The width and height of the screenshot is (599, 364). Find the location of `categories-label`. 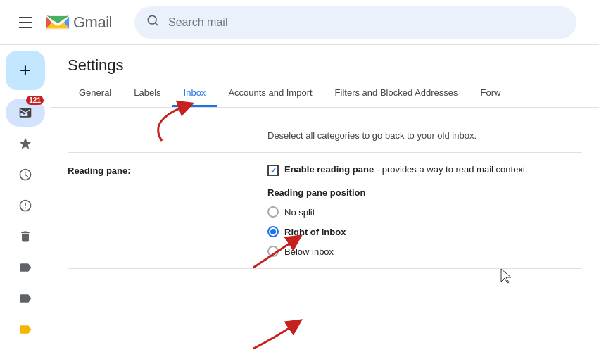

categories-label is located at coordinates (159, 135).